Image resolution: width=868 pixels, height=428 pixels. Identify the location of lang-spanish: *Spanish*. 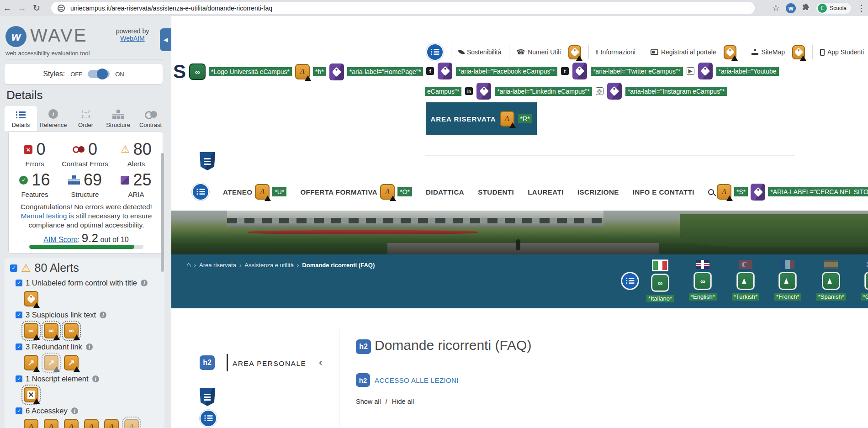
(831, 281).